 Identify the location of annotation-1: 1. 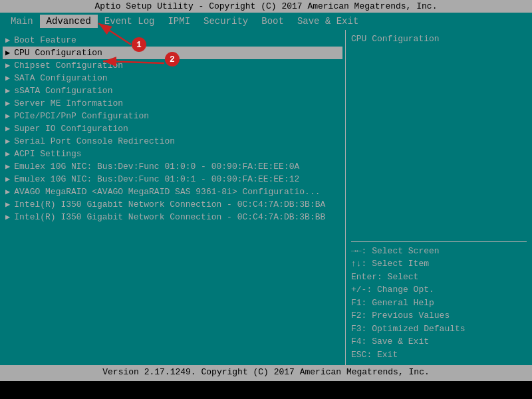
(139, 45).